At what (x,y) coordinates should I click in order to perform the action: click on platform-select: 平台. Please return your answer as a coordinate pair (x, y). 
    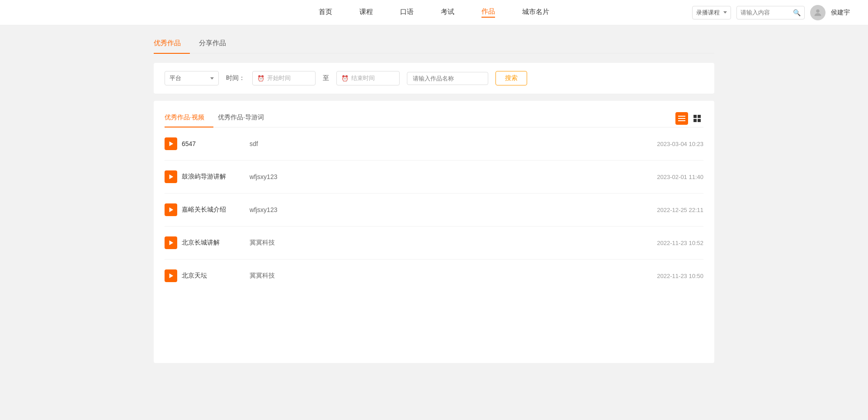
    Looking at the image, I should click on (192, 78).